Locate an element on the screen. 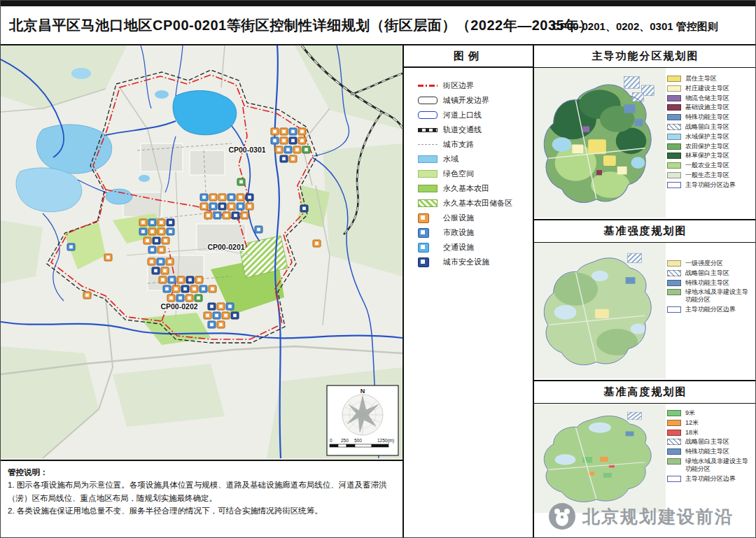 The width and height of the screenshot is (756, 538). legend-label: 市政设施 is located at coordinates (458, 232).